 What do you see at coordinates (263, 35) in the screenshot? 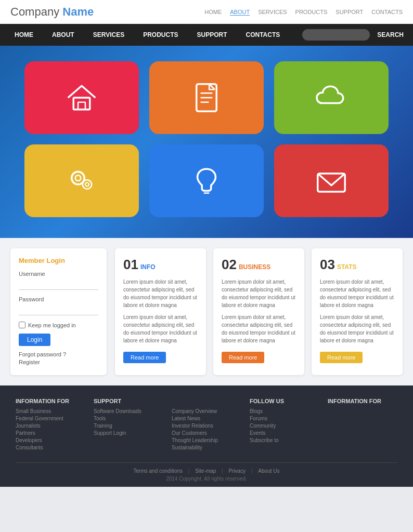
I see `nav-contacts: CONTACTS` at bounding box center [263, 35].